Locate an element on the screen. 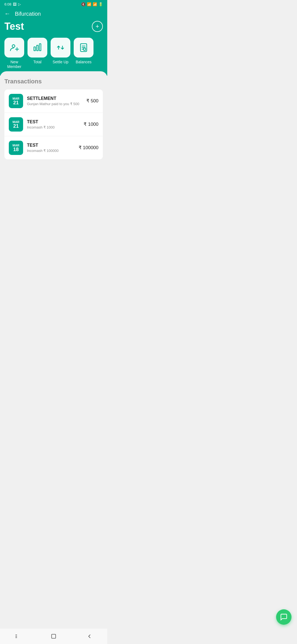 The height and width of the screenshot is (644, 297). balances-icon-box is located at coordinates (84, 48).